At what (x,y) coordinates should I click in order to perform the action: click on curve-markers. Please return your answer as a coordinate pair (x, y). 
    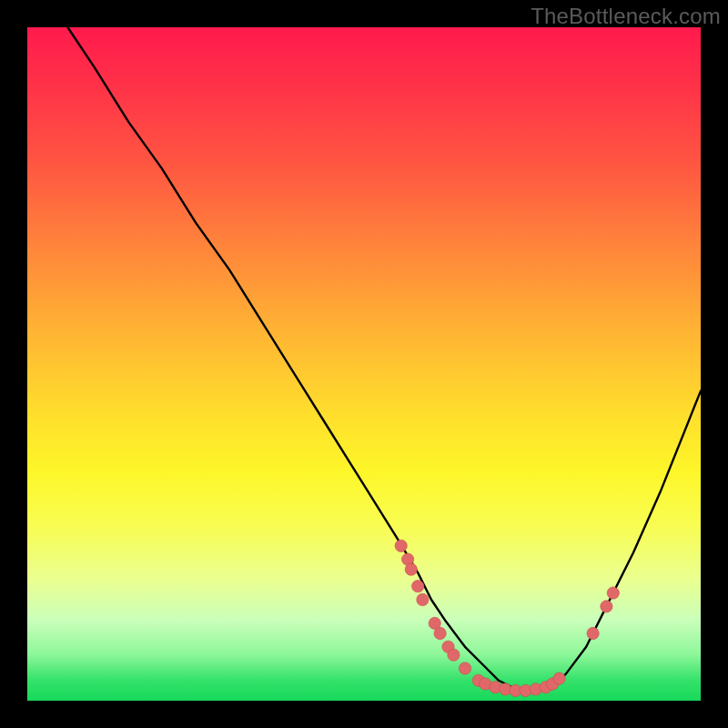
    Looking at the image, I should click on (507, 618).